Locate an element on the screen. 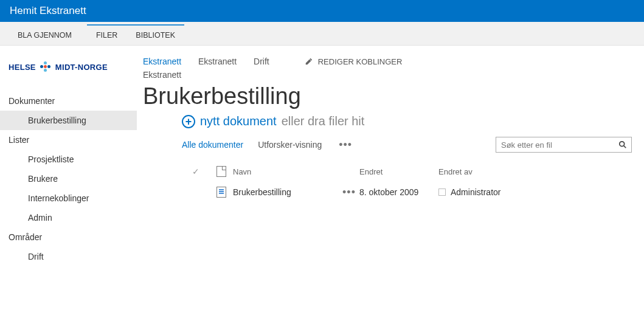  ribbon: BLA GJENNOM FILER BIBLIOTEK is located at coordinates (322, 34).